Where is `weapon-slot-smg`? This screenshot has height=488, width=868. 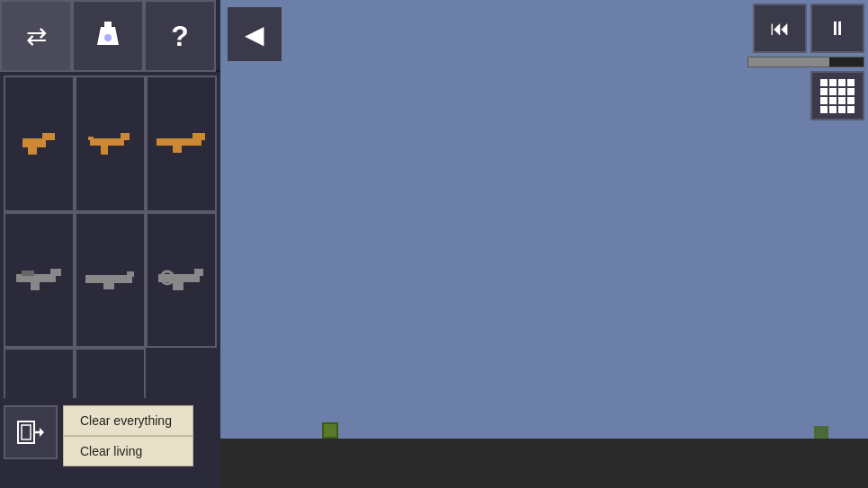 weapon-slot-smg is located at coordinates (110, 144).